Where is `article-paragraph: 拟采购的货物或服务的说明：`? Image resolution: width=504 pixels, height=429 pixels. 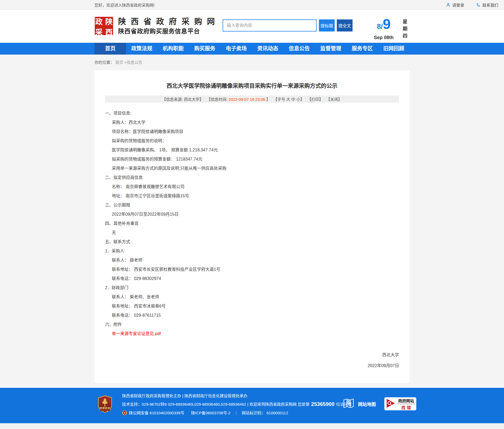 article-paragraph: 拟采购的货物或服务的说明： is located at coordinates (252, 141).